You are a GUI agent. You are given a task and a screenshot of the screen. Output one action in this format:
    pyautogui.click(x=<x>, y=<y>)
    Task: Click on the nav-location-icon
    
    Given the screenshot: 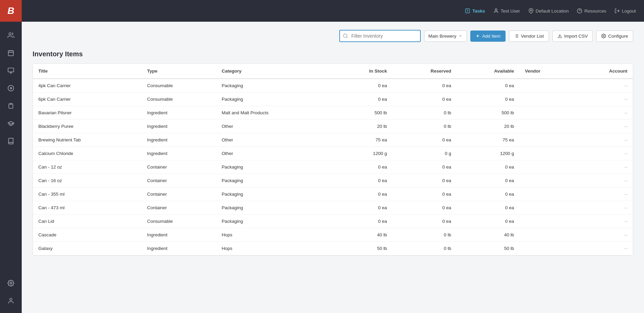 What is the action you would take?
    pyautogui.click(x=531, y=11)
    